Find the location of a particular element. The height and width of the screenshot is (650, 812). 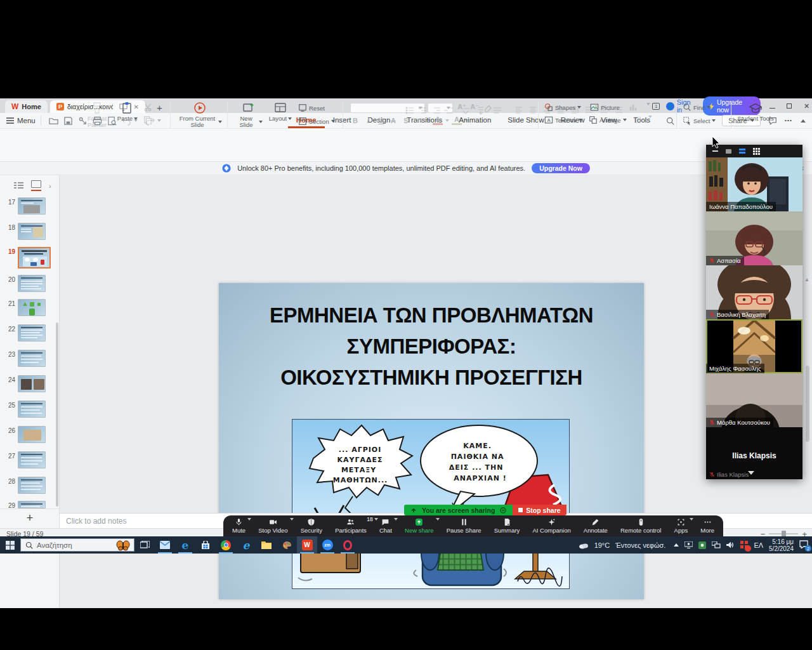

reset-button: Reset is located at coordinates (317, 108).